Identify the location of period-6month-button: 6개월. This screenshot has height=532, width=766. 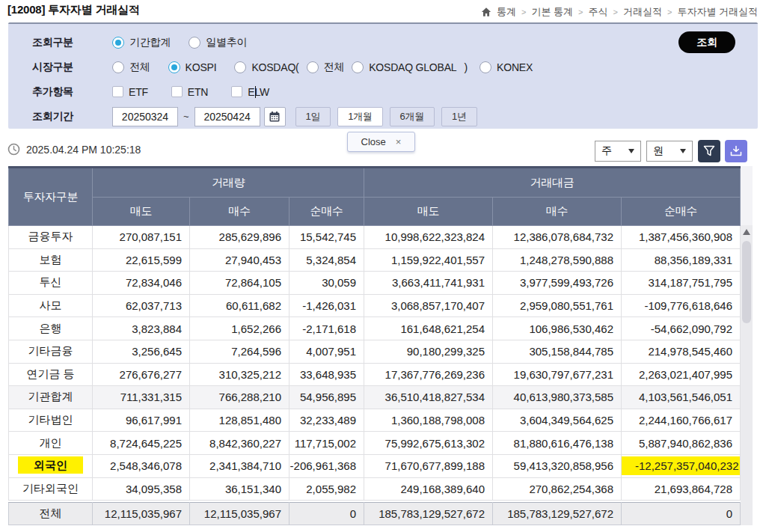
(412, 117).